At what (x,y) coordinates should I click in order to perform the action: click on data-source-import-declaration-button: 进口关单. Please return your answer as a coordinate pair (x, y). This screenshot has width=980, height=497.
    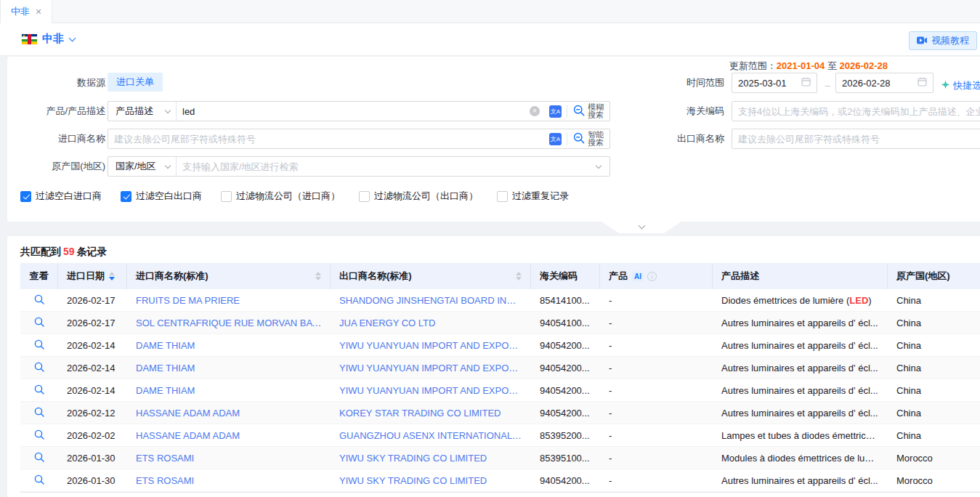
    Looking at the image, I should click on (135, 82).